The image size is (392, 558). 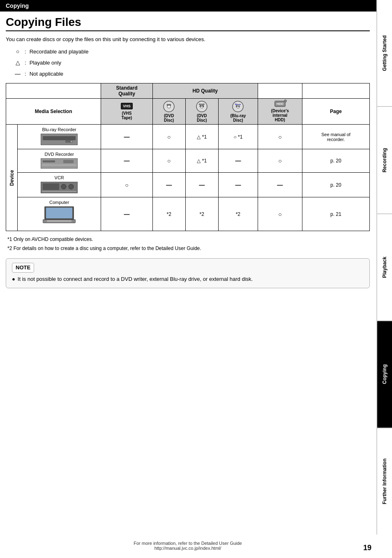 I want to click on cell-comp-dvd: *2, so click(x=169, y=214).